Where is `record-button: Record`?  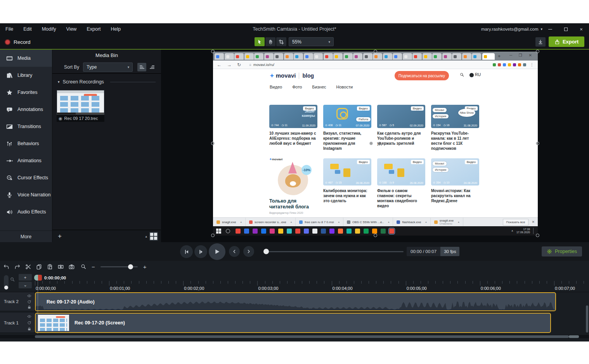 record-button: Record is located at coordinates (18, 42).